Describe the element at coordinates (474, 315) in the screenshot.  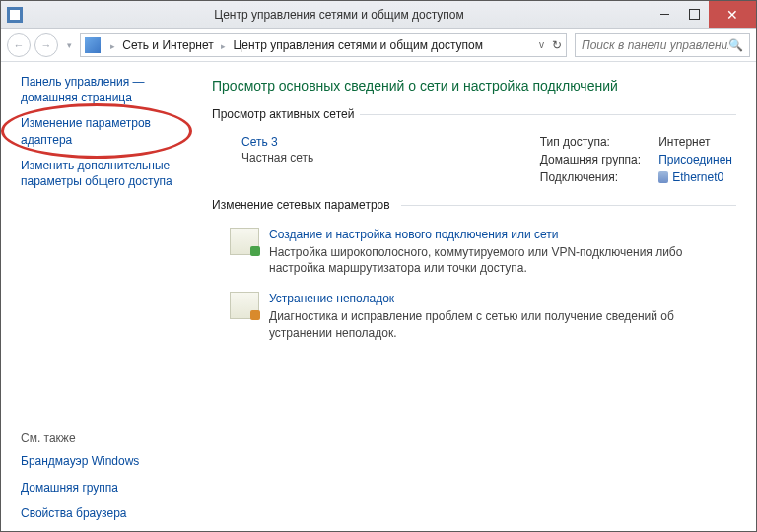
I see `troubleshoot-item: Устранение неполадок Диагностика и испра…` at that location.